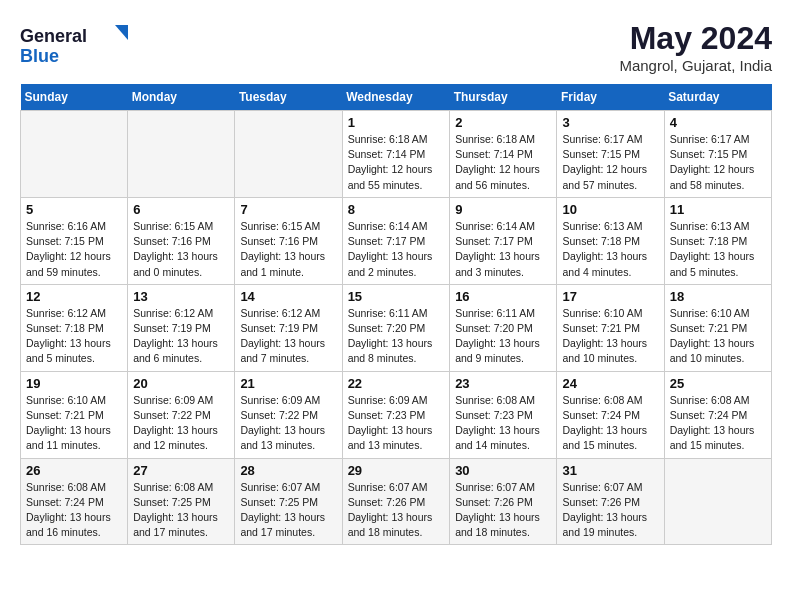 The image size is (792, 612). I want to click on calendar-cell: 1Sunrise: 6:18 AM Sunset: 7:14 PM Daylig…, so click(396, 154).